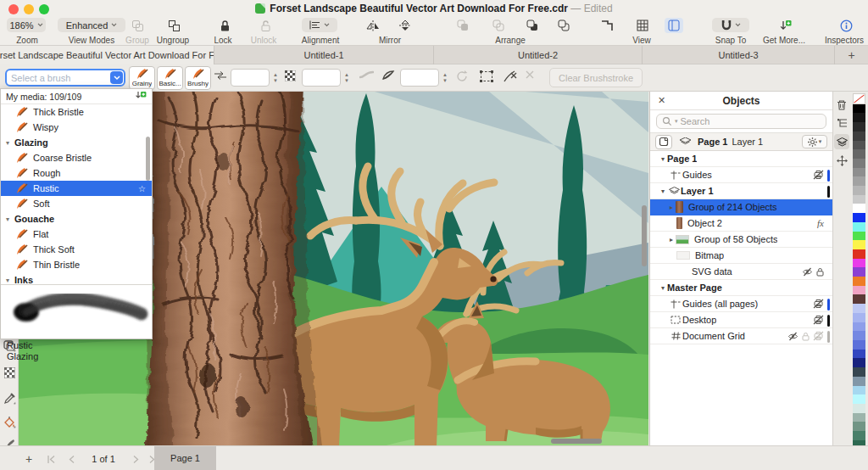  Describe the element at coordinates (76, 265) in the screenshot. I see `brush-item-thin-bristle: Thin Bristle` at that location.